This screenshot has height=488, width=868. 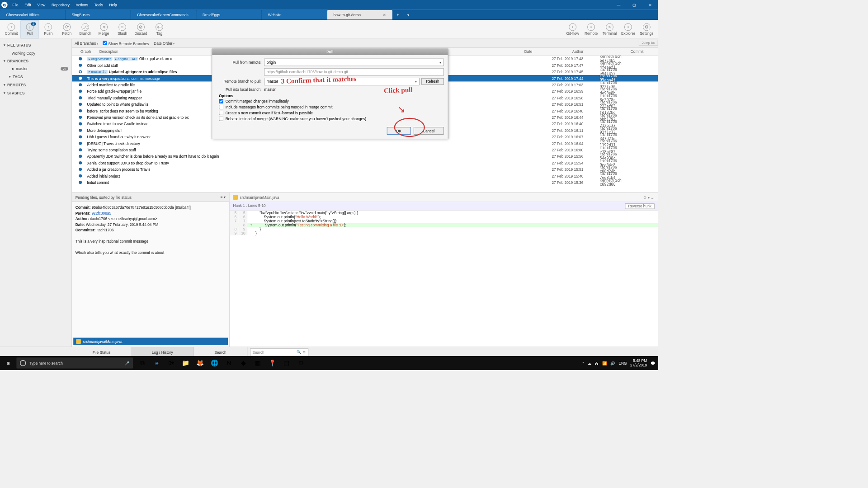 I want to click on mic-icon: 🎤, so click(x=127, y=363).